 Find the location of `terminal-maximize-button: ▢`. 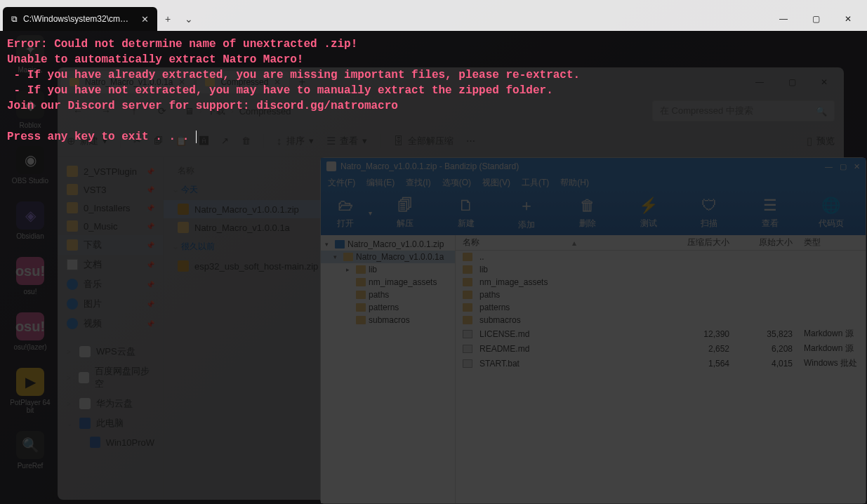

terminal-maximize-button: ▢ is located at coordinates (816, 19).